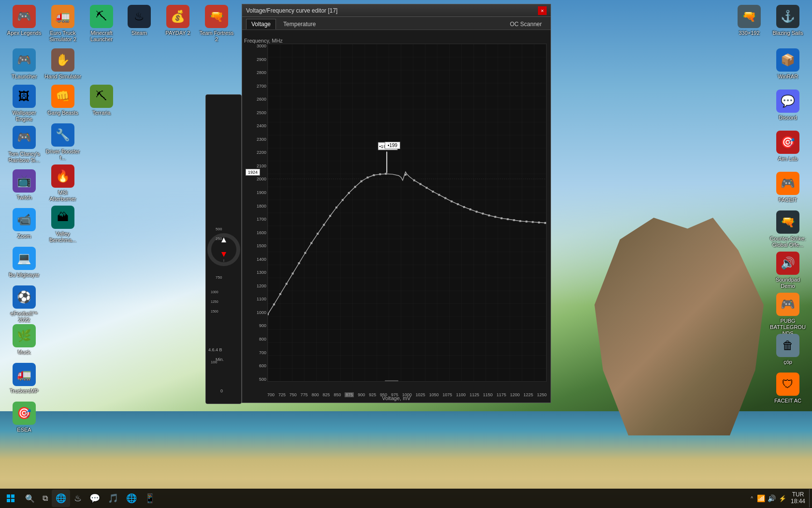 This screenshot has height=508, width=812. What do you see at coordinates (139, 33) in the screenshot?
I see `icon-label: Steam` at bounding box center [139, 33].